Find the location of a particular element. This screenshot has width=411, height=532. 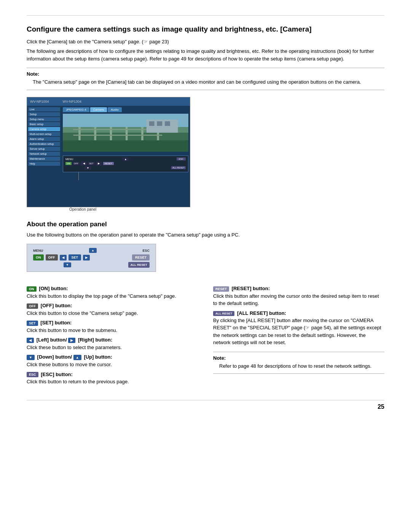

cam-op-panel-small: MENU ESC ON OFF SET RESET is located at coordinates (126, 164).